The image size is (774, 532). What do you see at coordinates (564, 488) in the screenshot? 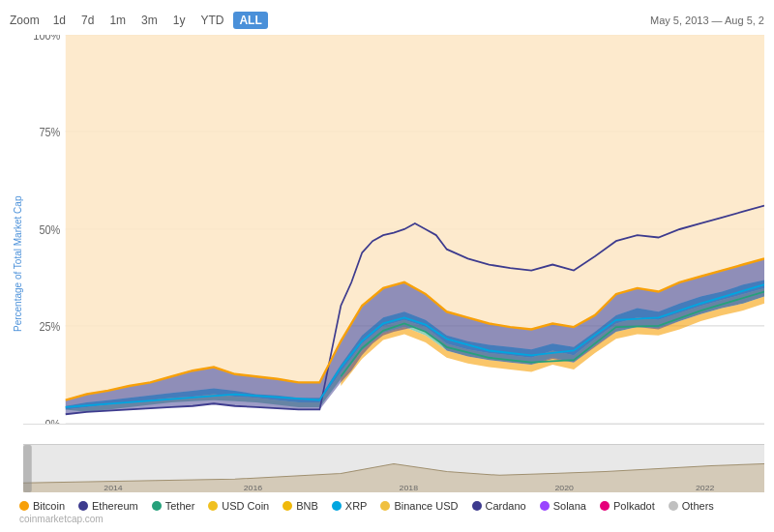
I see `svg-text: 2020` at bounding box center [564, 488].